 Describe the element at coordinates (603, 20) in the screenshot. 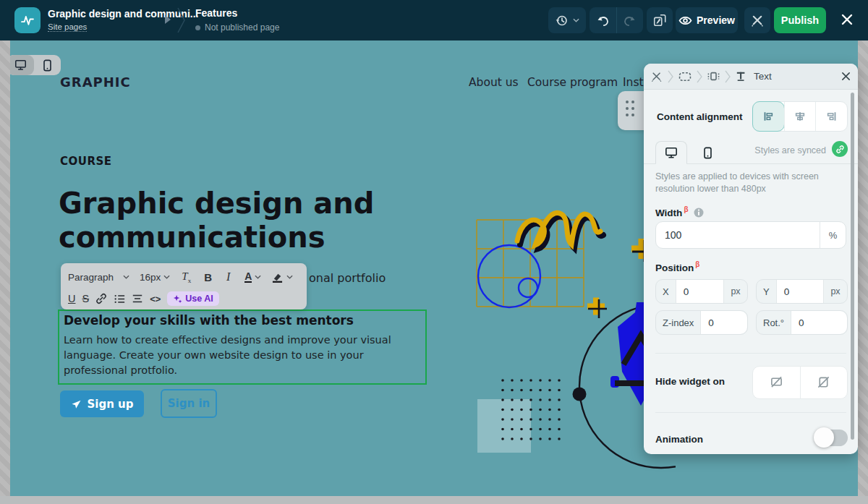

I see `undo-button` at that location.